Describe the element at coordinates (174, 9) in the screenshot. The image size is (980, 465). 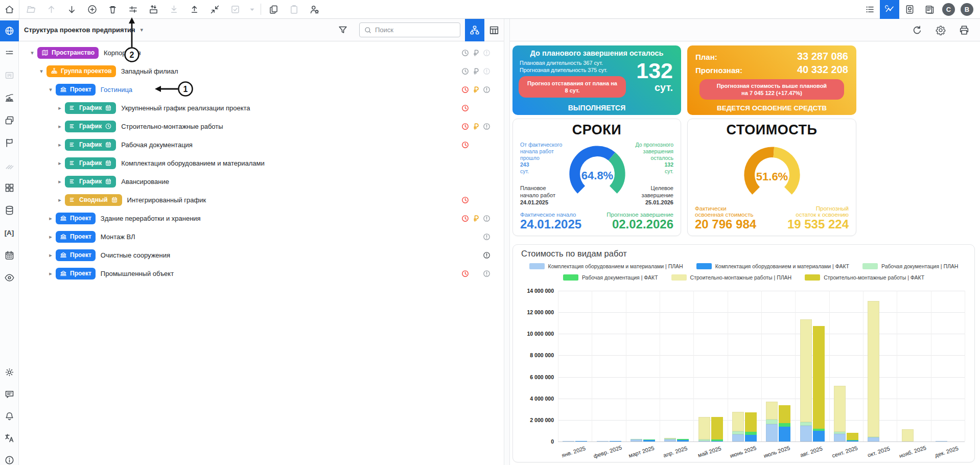
I see `download-line-button` at that location.